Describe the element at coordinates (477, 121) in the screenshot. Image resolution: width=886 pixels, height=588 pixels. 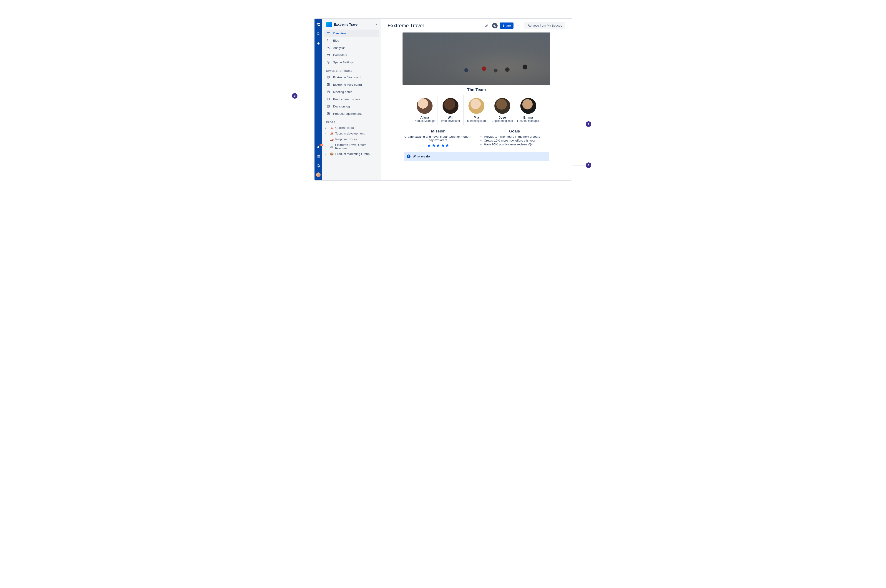
I see `member-role: Marketing lead` at that location.